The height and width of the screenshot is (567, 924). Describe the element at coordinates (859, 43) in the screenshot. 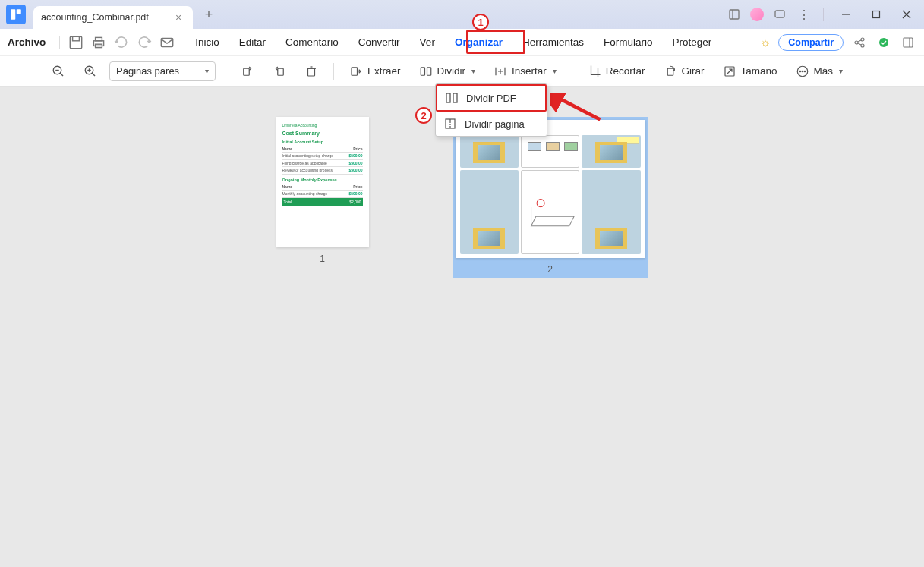

I see `link-icon` at that location.